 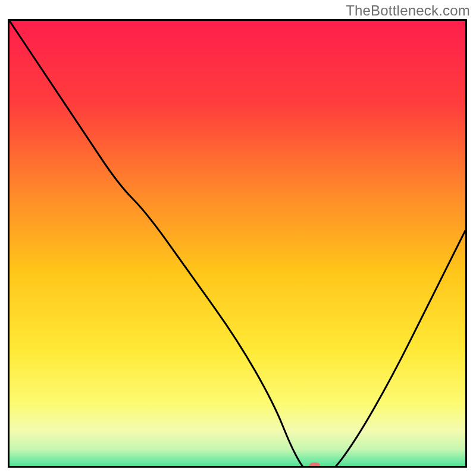 What do you see at coordinates (408, 11) in the screenshot?
I see `watermark-text: TheBottleneck.com` at bounding box center [408, 11].